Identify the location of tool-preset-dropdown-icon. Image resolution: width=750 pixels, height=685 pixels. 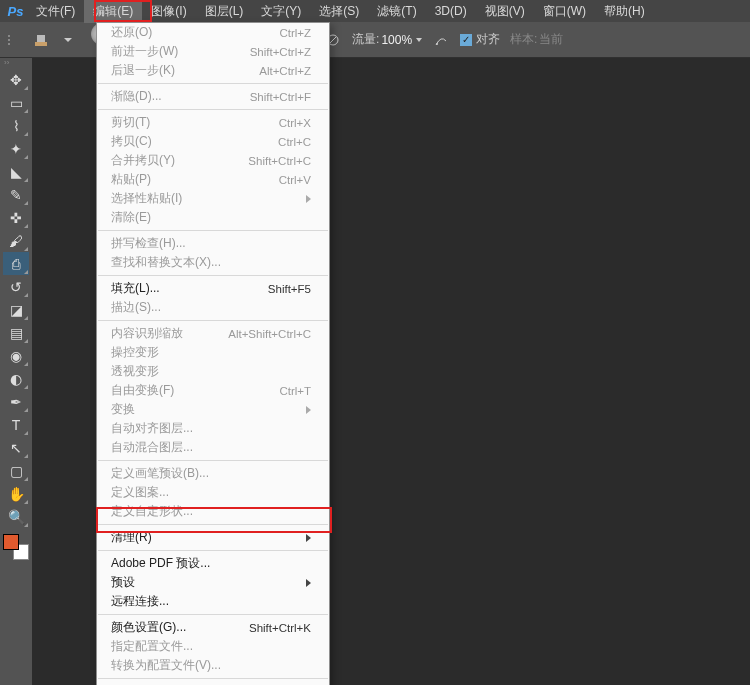
(68, 40).